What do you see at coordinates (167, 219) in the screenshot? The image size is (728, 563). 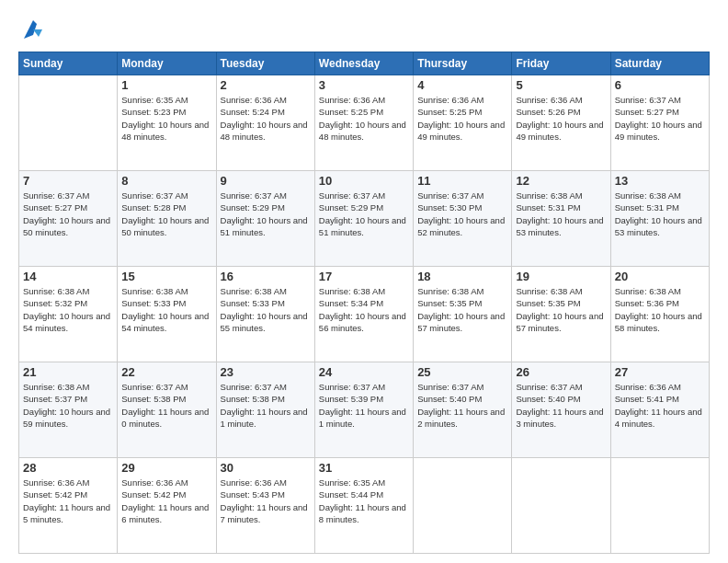 I see `calendar-cell: 8Sunrise: 6:37 AMSunset: 5:28 PMDaylight…` at bounding box center [167, 219].